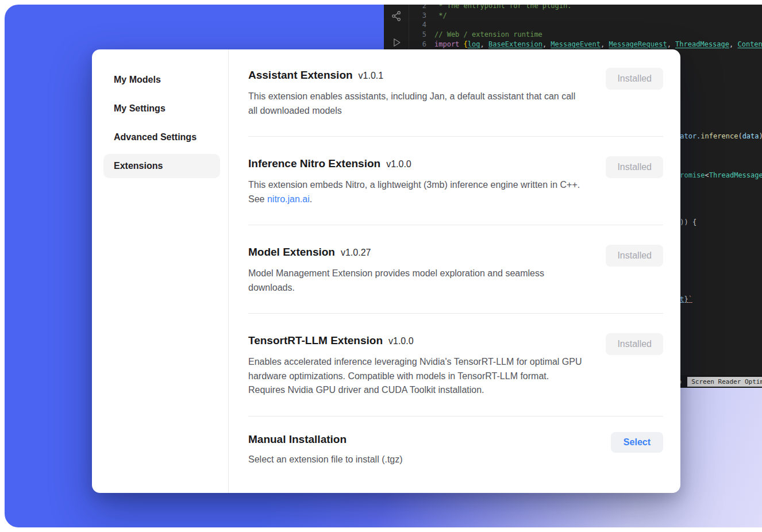 The image size is (762, 532). I want to click on link-suffix: ., so click(311, 199).